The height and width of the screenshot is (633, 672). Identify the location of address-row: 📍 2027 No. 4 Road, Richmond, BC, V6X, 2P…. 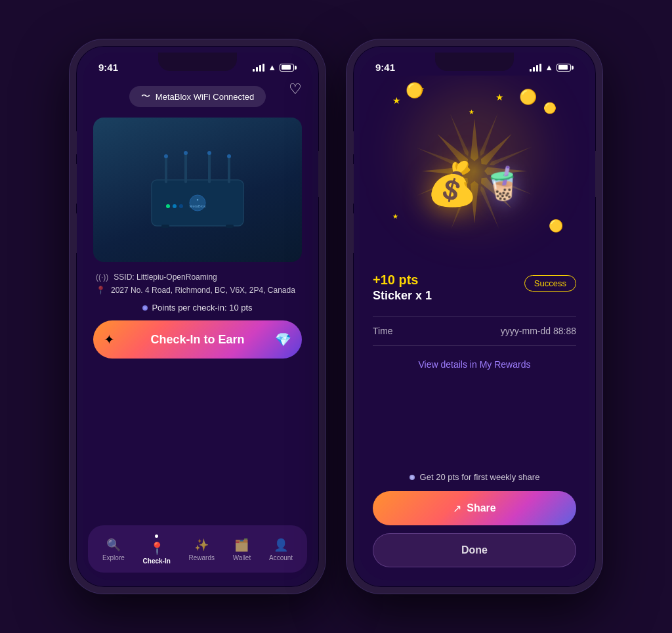
(198, 290).